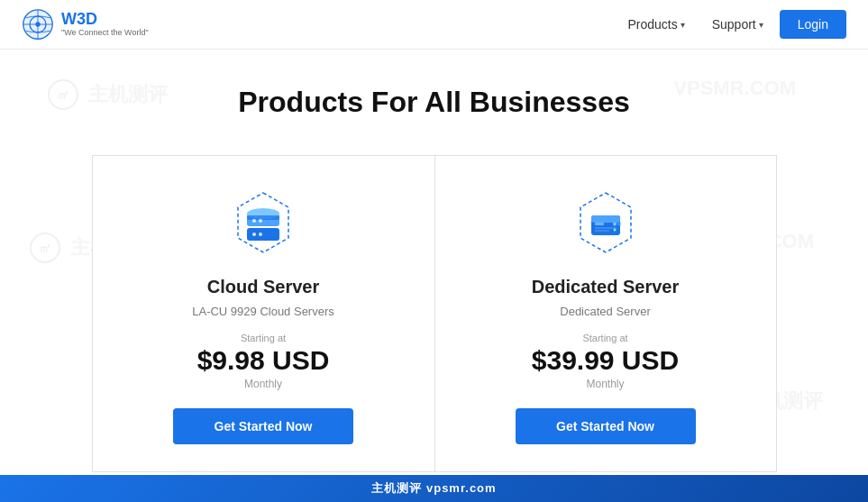 This screenshot has height=502, width=868. Describe the element at coordinates (85, 24) in the screenshot. I see `logo: W3D "We Connect the World"` at that location.